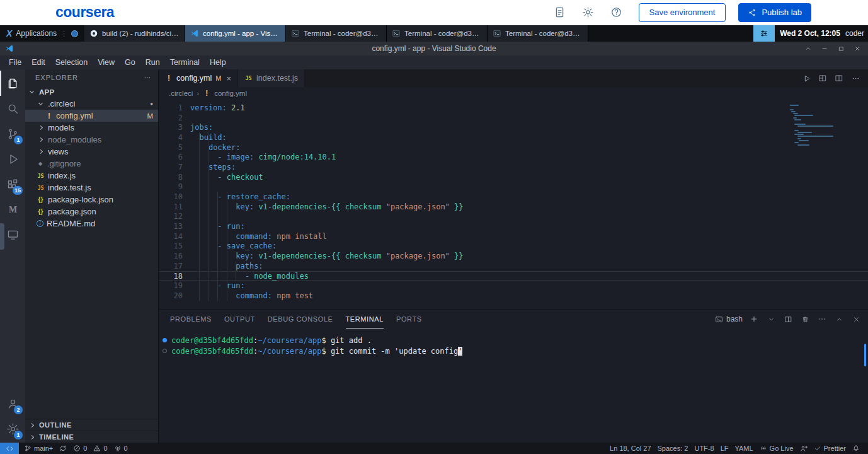 The image size is (868, 454). I want to click on panel-tab-debug-console: DEBUG CONSOLE, so click(300, 319).